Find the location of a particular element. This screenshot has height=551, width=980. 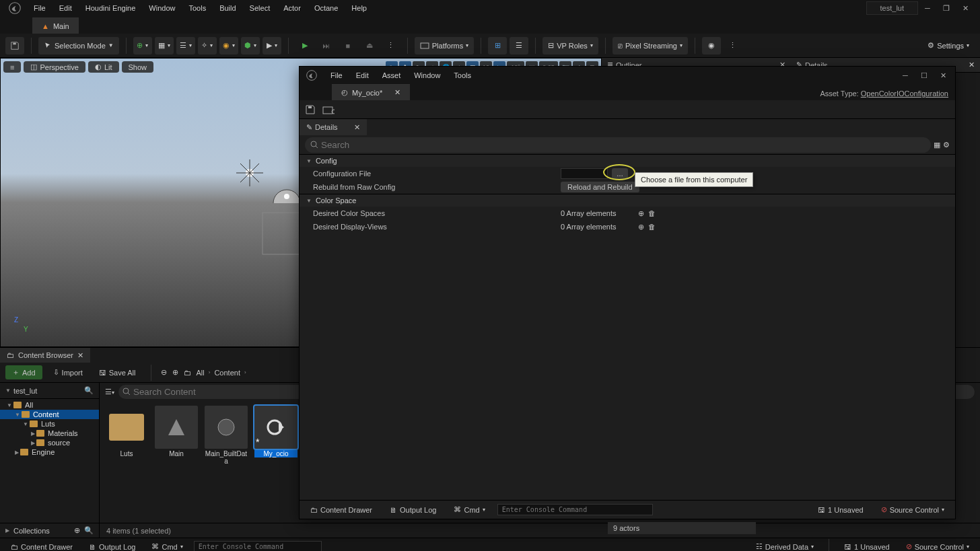

asset-luts: Luts is located at coordinates (127, 462).